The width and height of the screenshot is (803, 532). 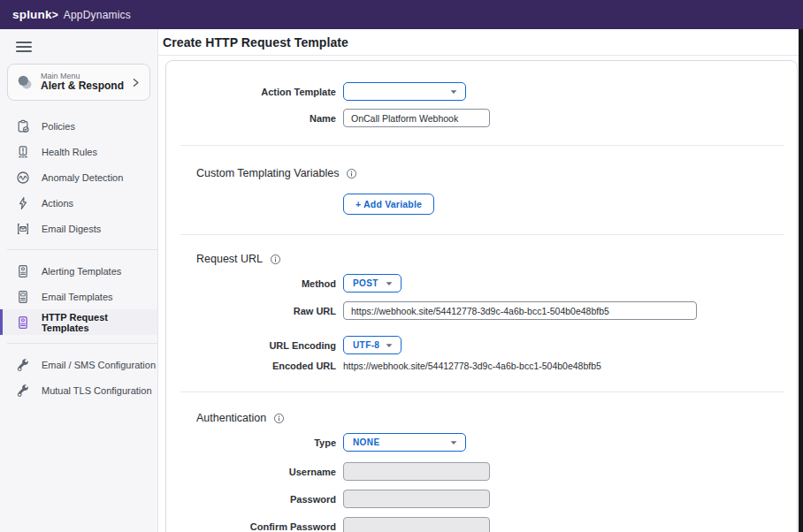 What do you see at coordinates (32, 14) in the screenshot?
I see `splunk-logo: splunk` at bounding box center [32, 14].